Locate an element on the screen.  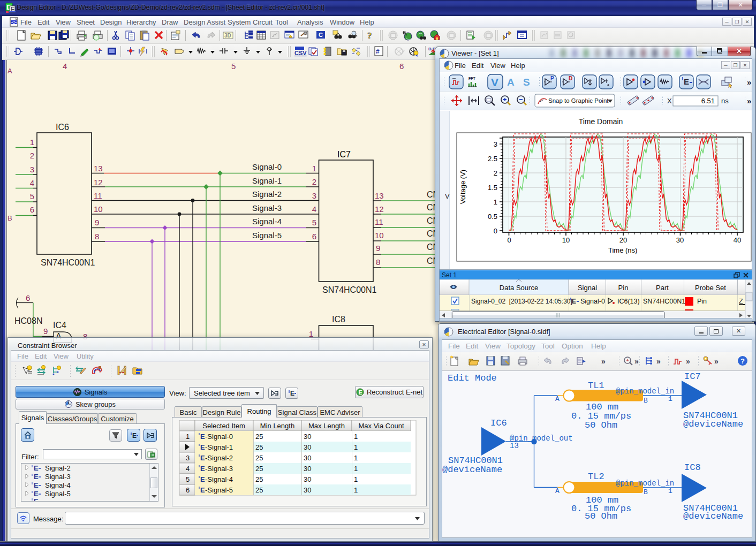
svg-text:Signal-0_02 [2013-02-22 14:05: Signal-0_02 [2013-02-22 14:05:30] is located at coordinates (521, 301).